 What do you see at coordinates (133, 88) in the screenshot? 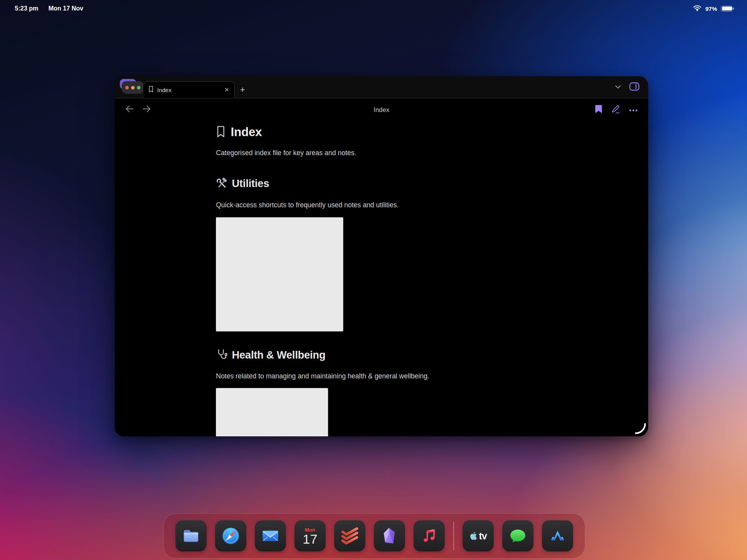
I see `traffic-light-pill` at bounding box center [133, 88].